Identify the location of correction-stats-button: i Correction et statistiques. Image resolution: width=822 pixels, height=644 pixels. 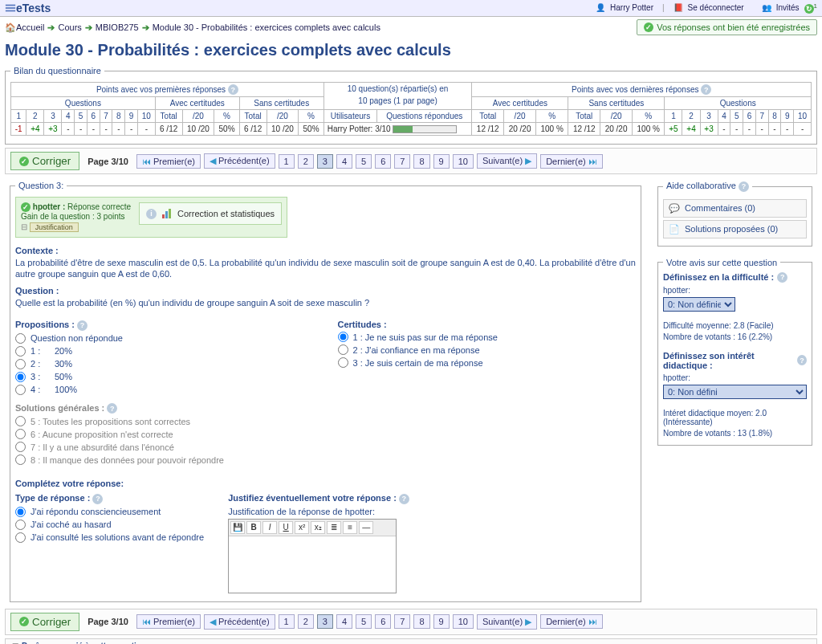
(210, 214).